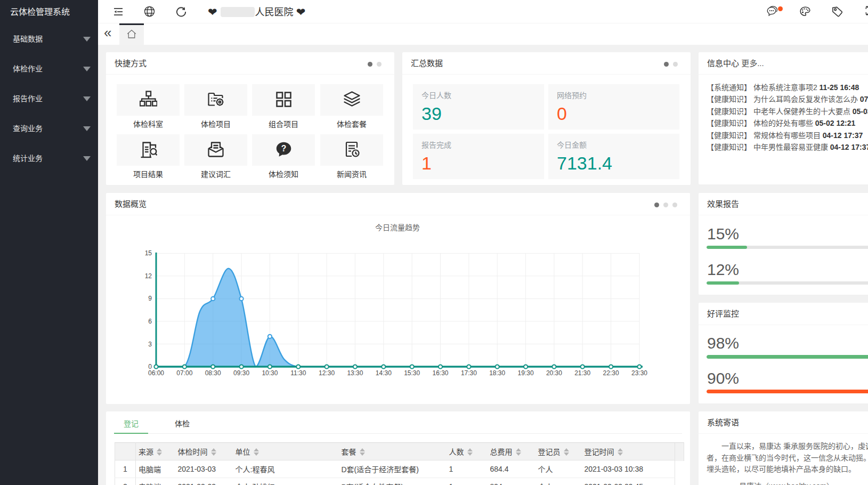 This screenshot has height=485, width=868. Describe the element at coordinates (150, 321) in the screenshot. I see `svg-text: 6` at that location.